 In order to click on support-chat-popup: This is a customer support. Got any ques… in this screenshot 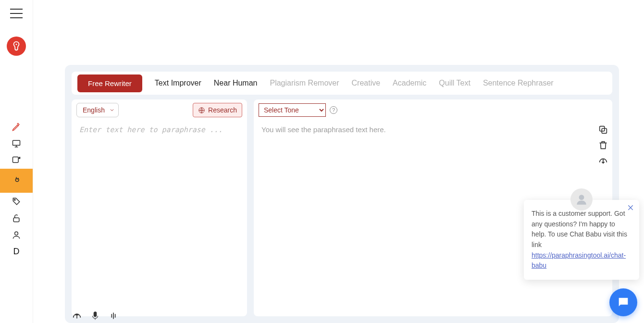, I will do `click(582, 240)`.